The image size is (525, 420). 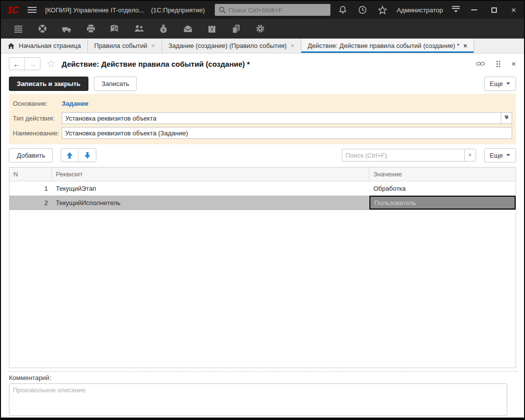 I want to click on truck-icon, so click(x=67, y=29).